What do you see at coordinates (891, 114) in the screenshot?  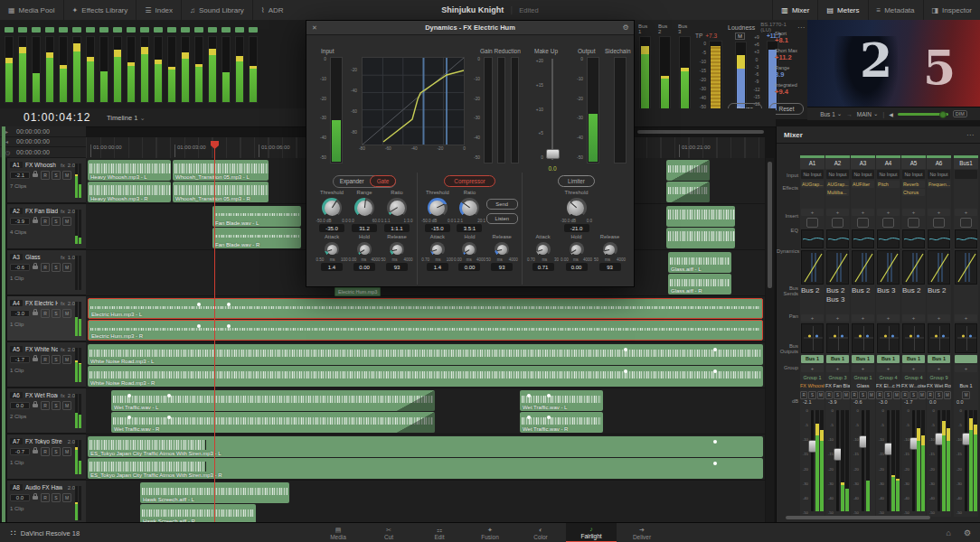 I see `speaker-icon: ◀` at bounding box center [891, 114].